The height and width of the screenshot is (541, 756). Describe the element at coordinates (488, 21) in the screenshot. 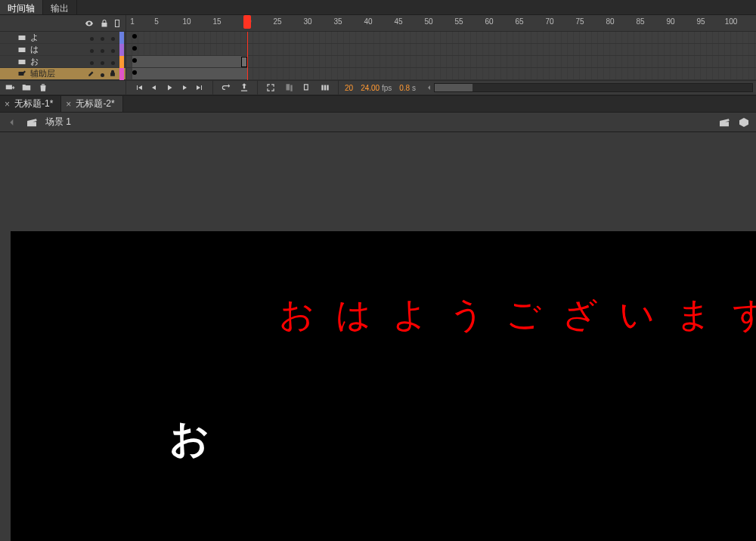

I see `ruler-tick: 60` at that location.